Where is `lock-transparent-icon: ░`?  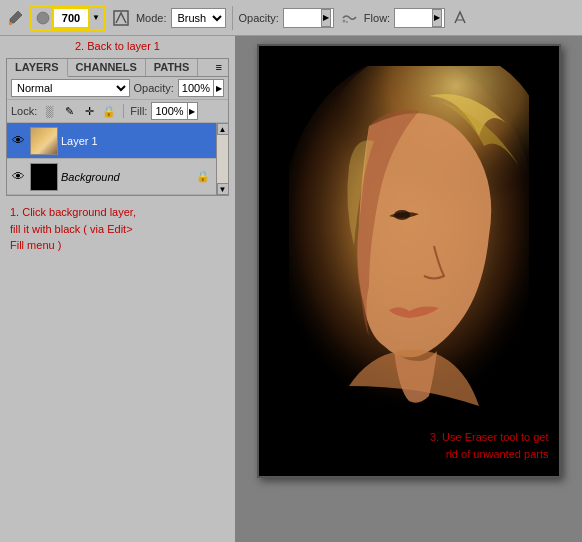
lock-transparent-icon: ░ is located at coordinates (49, 111).